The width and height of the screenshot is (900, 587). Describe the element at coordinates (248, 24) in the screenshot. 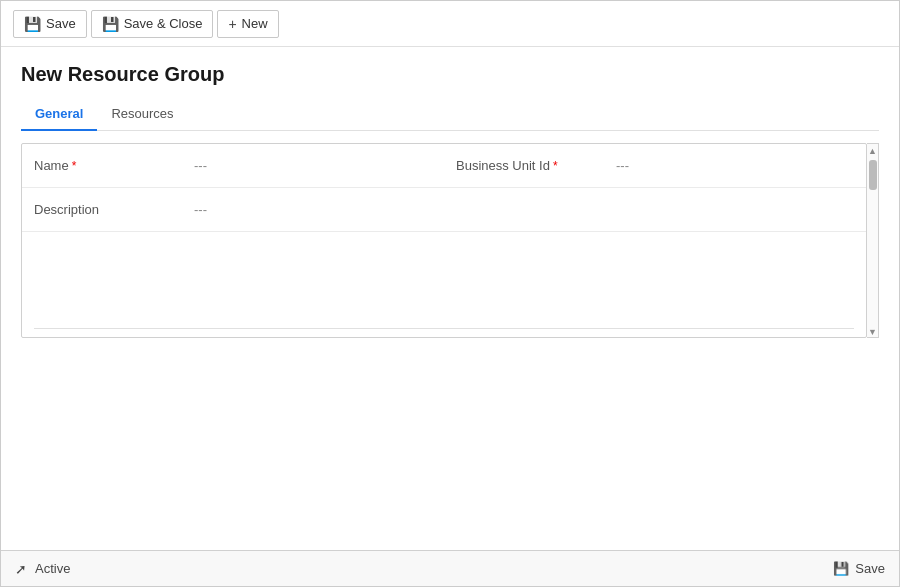

I see `new-button: + New` at that location.